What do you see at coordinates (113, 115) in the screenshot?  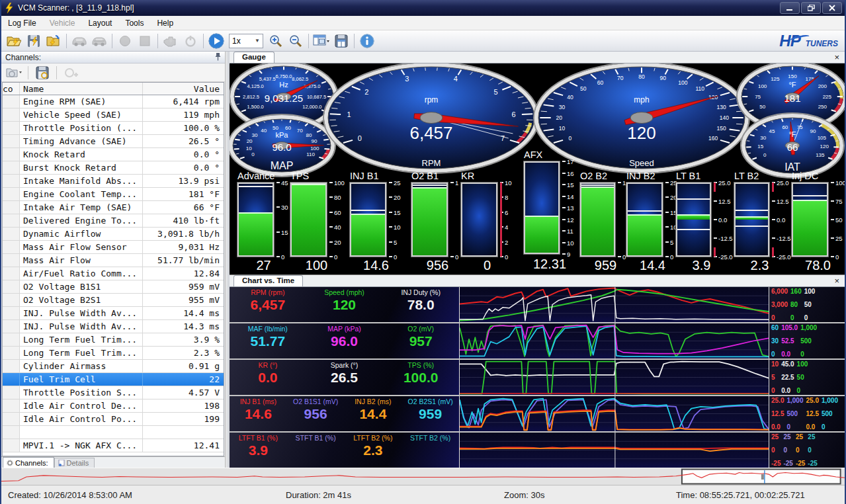 I see `channel-row: Vehicle Speed (SAE)119 mph` at bounding box center [113, 115].